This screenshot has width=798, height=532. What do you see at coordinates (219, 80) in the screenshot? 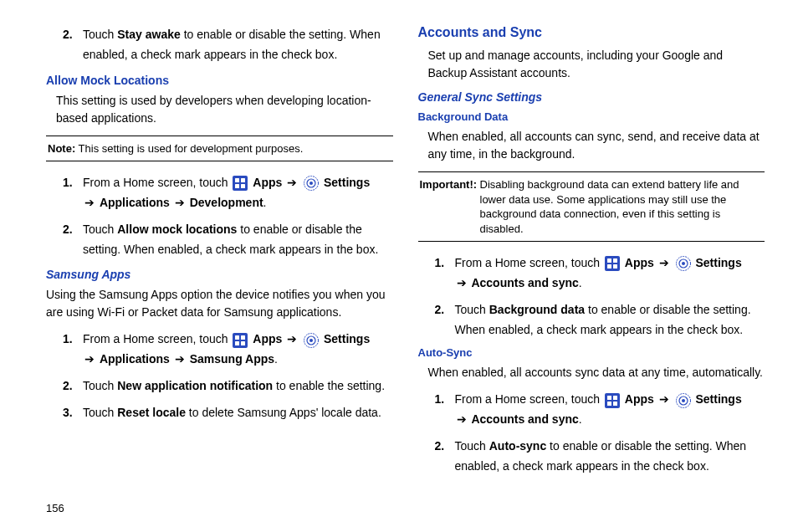
I see `heading-allow-mock: Allow Mock Locations` at bounding box center [219, 80].